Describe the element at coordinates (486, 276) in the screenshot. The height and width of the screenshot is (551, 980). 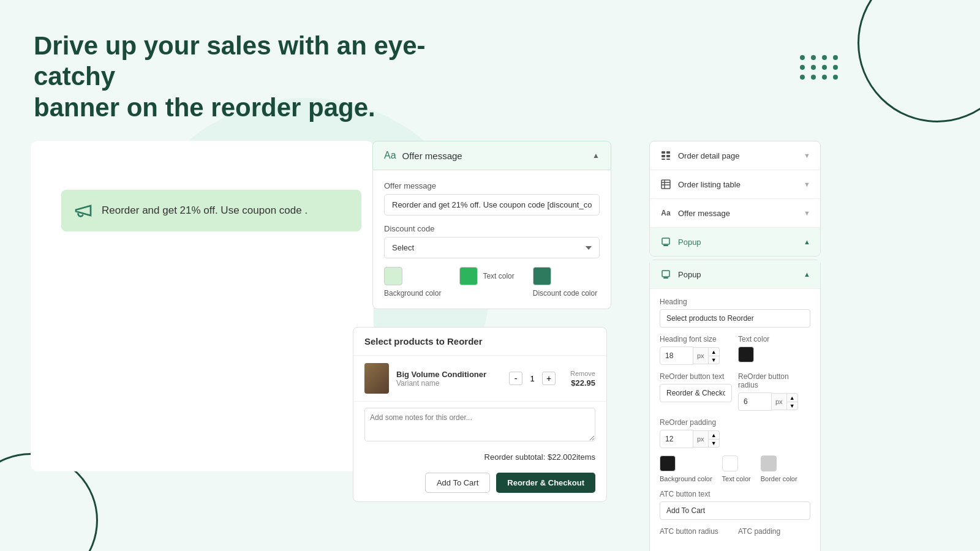
I see `text-color-item: Text color` at that location.